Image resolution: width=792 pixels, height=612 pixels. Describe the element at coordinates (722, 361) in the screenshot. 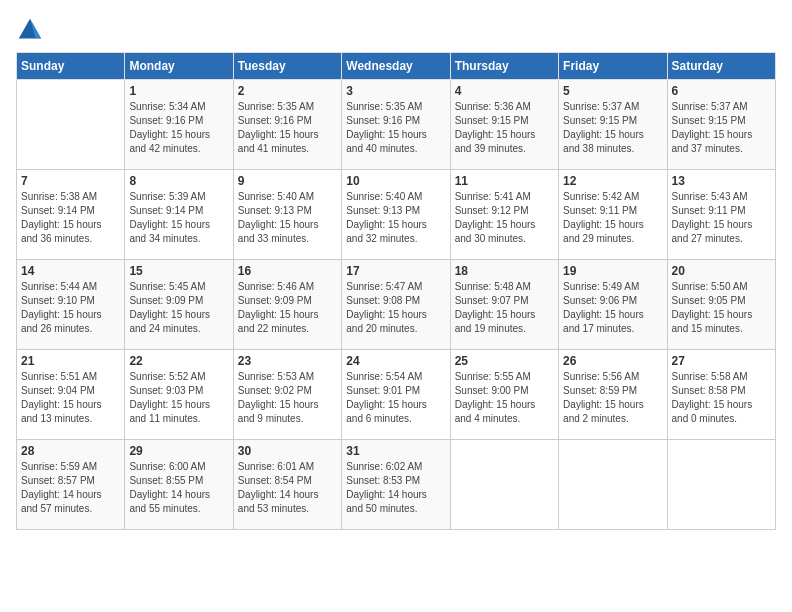

I see `day-number: 27` at that location.